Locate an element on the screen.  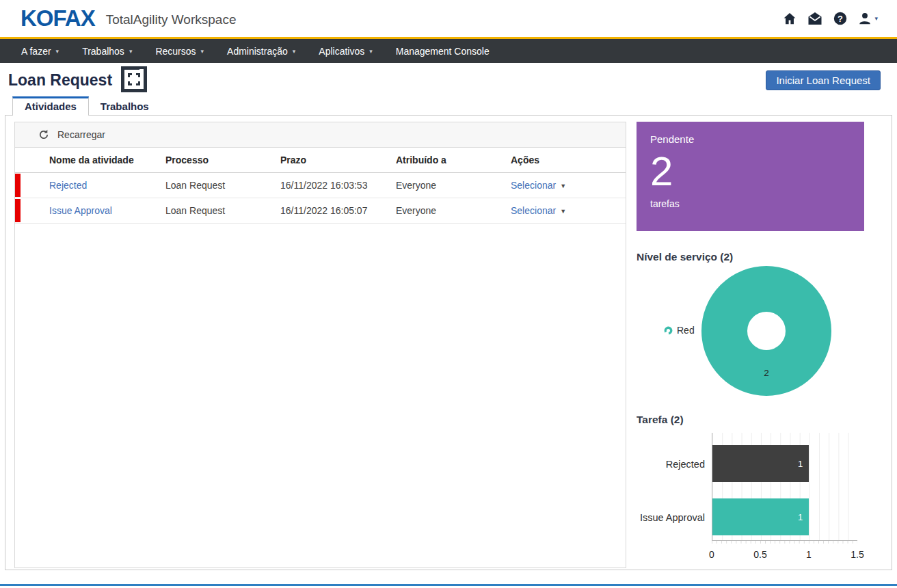
x-axis-labels: 0 0.5 1 1.5 is located at coordinates (785, 555).